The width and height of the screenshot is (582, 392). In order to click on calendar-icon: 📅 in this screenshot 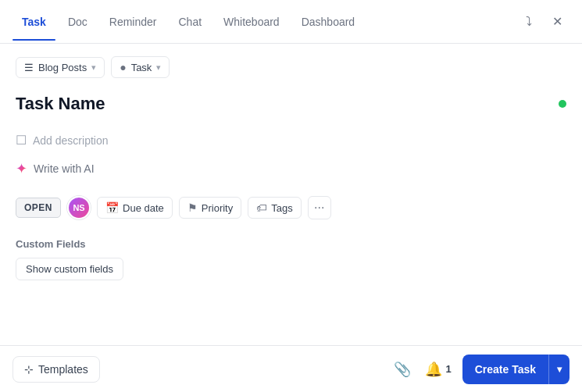, I will do `click(112, 208)`.